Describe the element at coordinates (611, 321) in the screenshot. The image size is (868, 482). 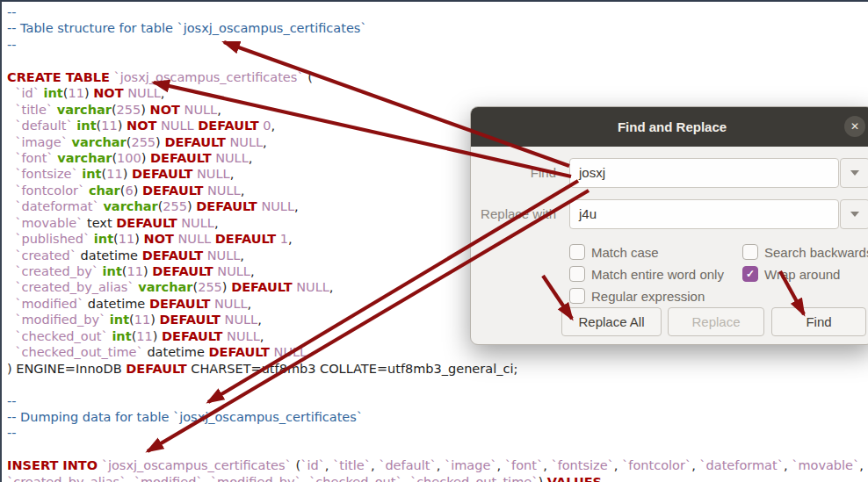
I see `replace-all-button: Replace All` at that location.